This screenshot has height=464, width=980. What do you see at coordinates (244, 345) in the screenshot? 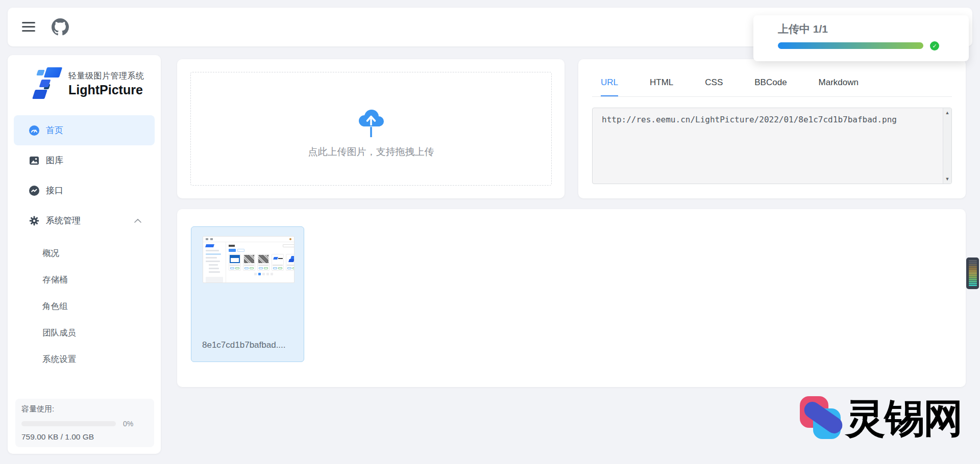
I see `image-filename: 8e1c7cd1b7bafbad....` at bounding box center [244, 345].